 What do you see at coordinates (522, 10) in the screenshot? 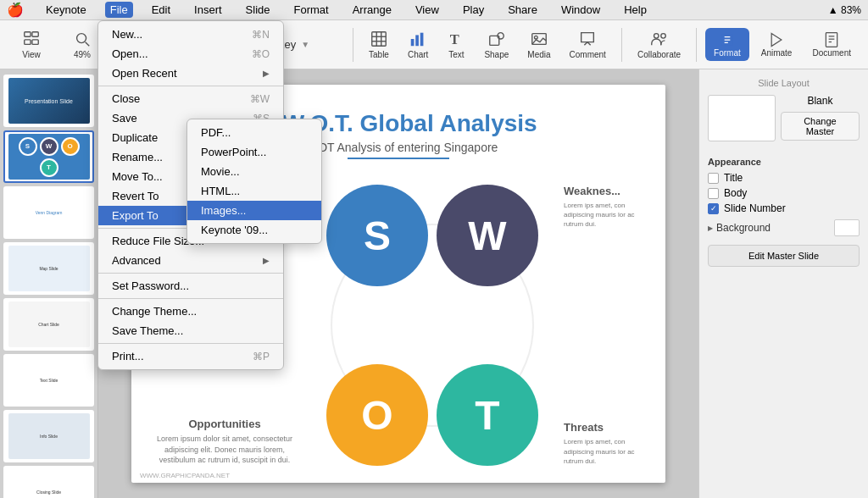
I see `menubar-share: Share` at bounding box center [522, 10].